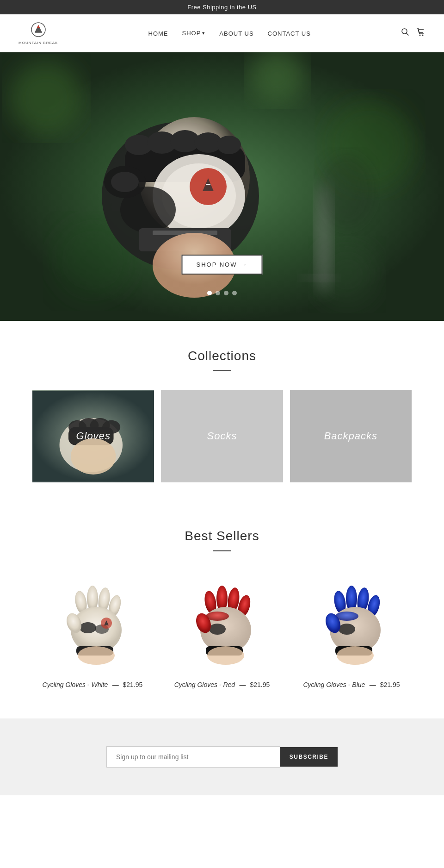 This screenshot has height=868, width=444. I want to click on search-button, so click(405, 33).